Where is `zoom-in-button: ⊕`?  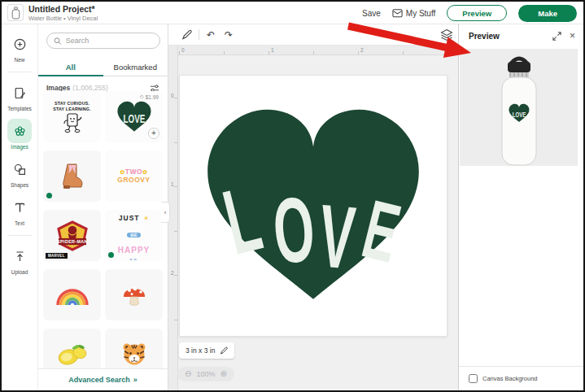 zoom-in-button: ⊕ is located at coordinates (223, 374).